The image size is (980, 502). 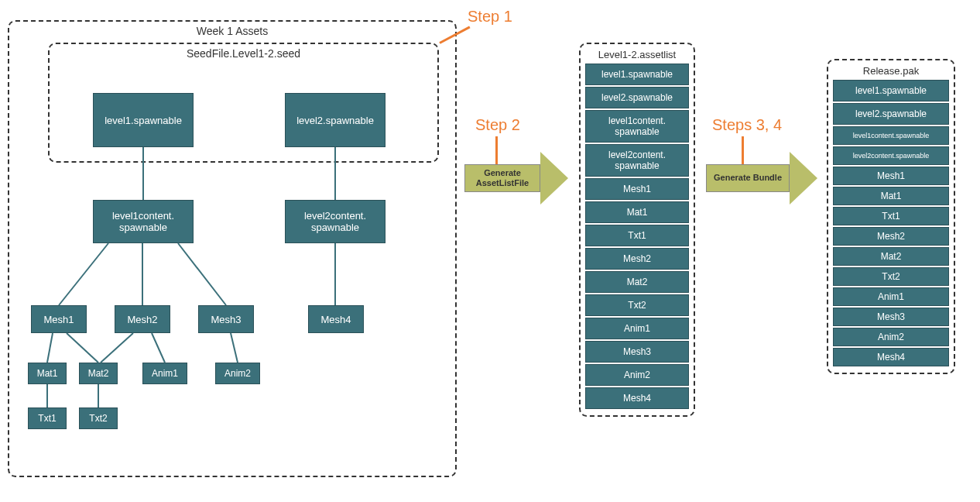 What do you see at coordinates (232, 31) in the screenshot?
I see `week1-title: Week 1 Assets` at bounding box center [232, 31].